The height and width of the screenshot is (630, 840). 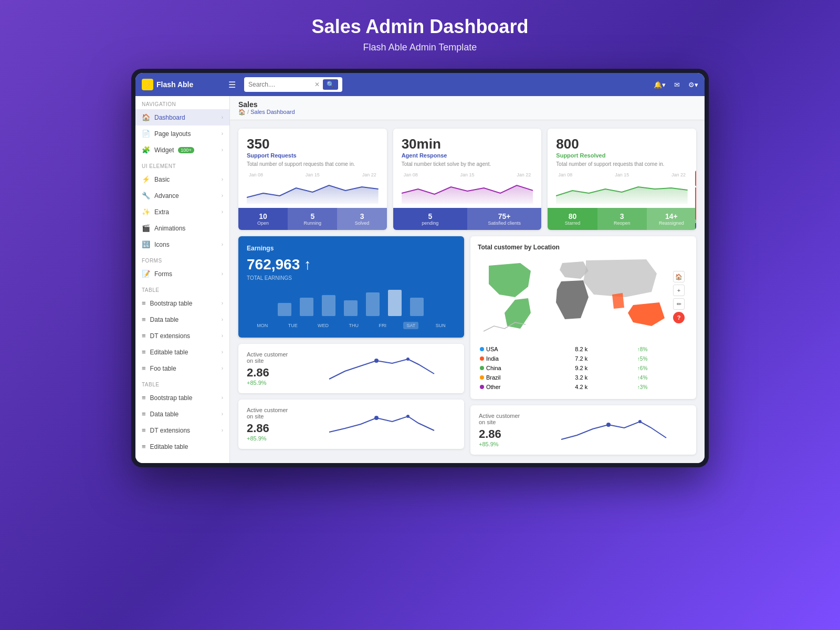 I want to click on active-customer-pct-1: +85.9%, so click(x=273, y=383).